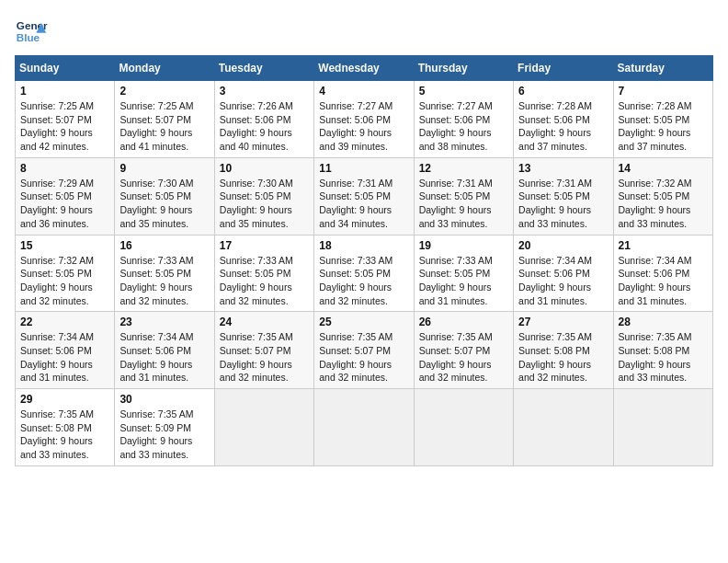 This screenshot has width=728, height=563. Describe the element at coordinates (563, 196) in the screenshot. I see `calendar-cell: 13Sunrise: 7:31 AM Sunset: 5:05 PM Dayli…` at that location.